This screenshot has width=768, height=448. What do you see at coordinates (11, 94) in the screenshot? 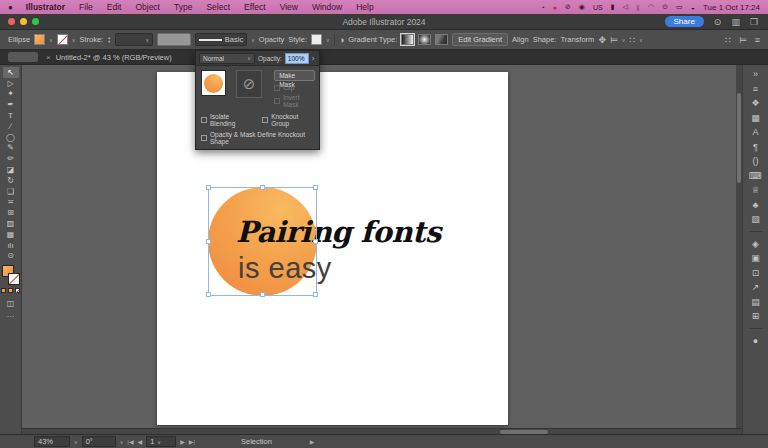
I see `magic-wand-tool: ✦` at bounding box center [11, 94].